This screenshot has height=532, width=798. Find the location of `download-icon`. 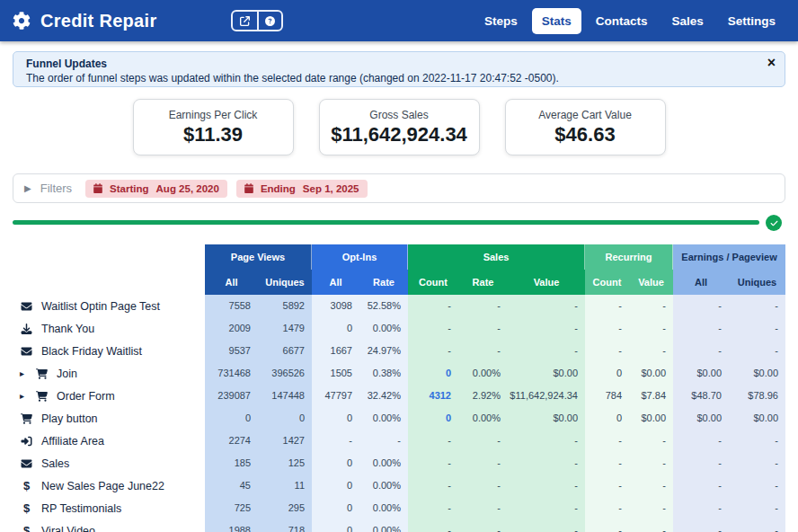

download-icon is located at coordinates (27, 329).